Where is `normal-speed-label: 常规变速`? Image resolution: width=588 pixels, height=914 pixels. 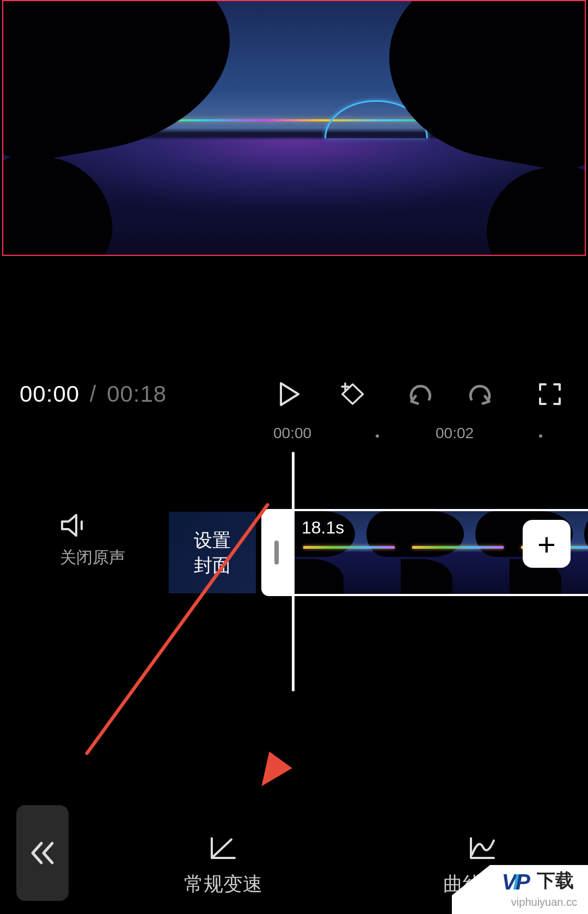 normal-speed-label: 常规变速 is located at coordinates (223, 884).